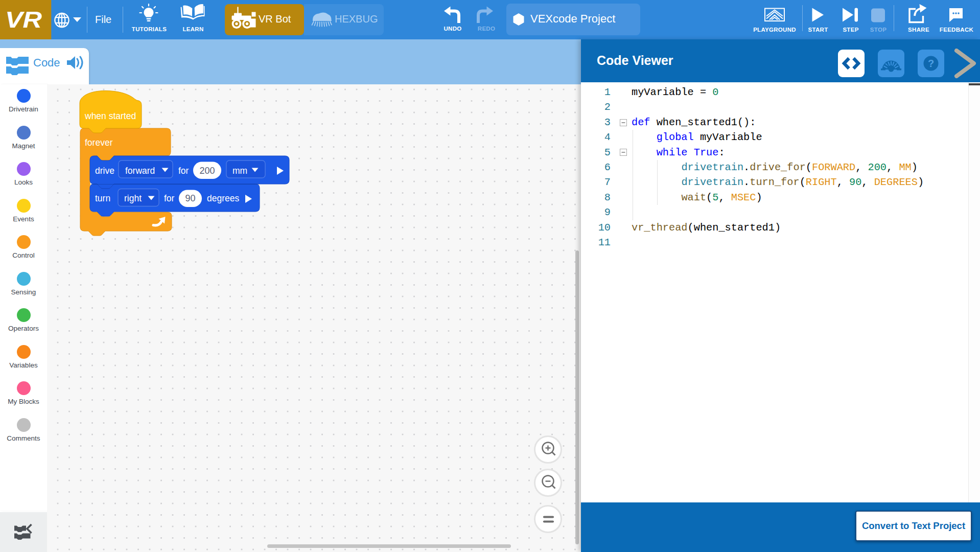  Describe the element at coordinates (133, 198) in the screenshot. I see `svg-text: right` at that location.